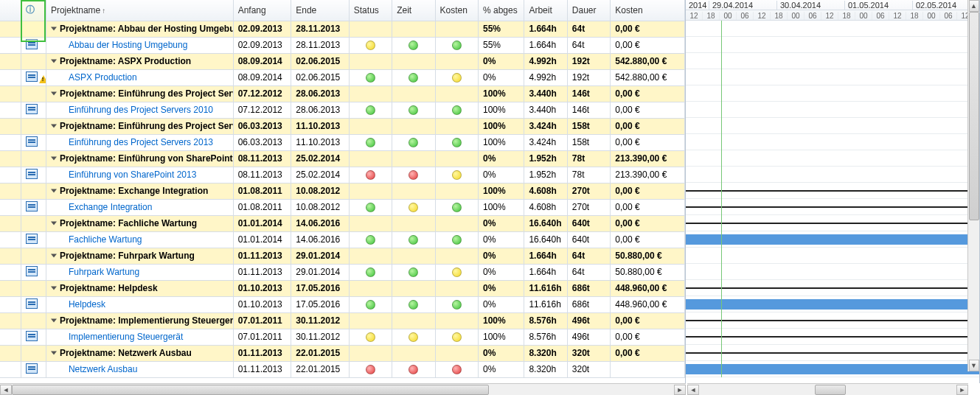 This screenshot has width=980, height=395. What do you see at coordinates (342, 223) in the screenshot?
I see `group-row: Projektname: Fachliche Wartung01.01.2014…` at bounding box center [342, 223].